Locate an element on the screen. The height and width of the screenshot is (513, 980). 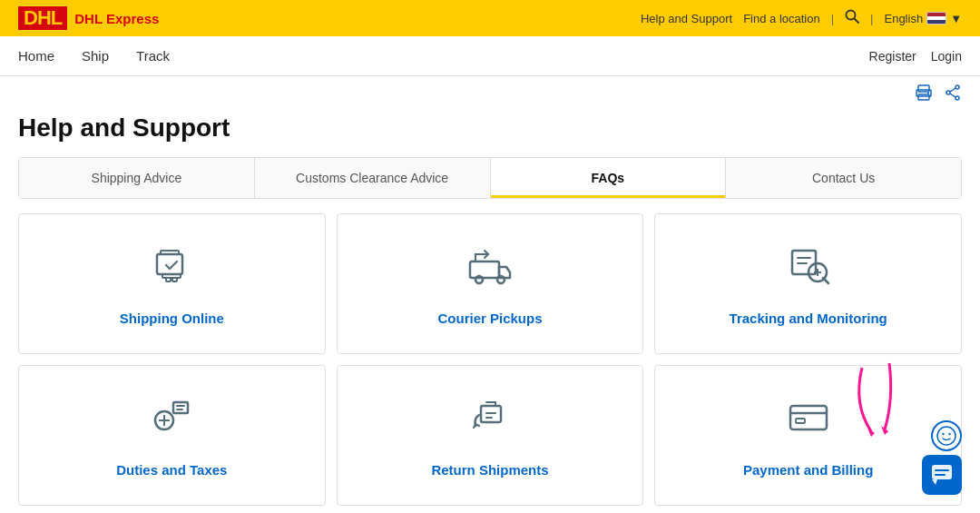
return-shipments-label: Return Shipments is located at coordinates (490, 470).